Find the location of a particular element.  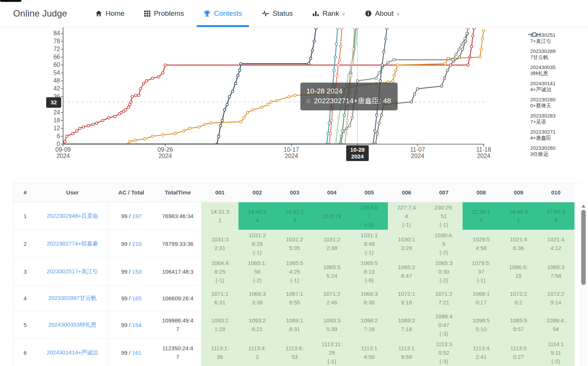

nav-item-label: Status is located at coordinates (283, 14).